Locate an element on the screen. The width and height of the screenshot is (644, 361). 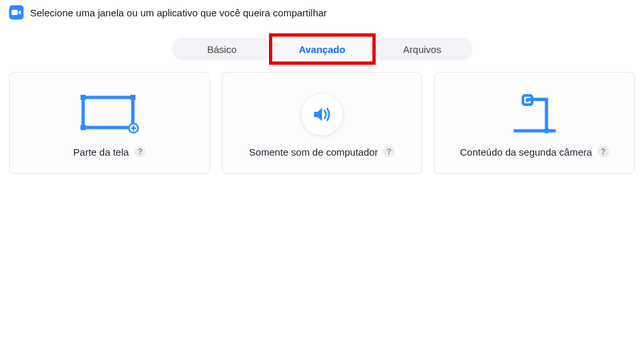
portion-icon-area is located at coordinates (109, 114).